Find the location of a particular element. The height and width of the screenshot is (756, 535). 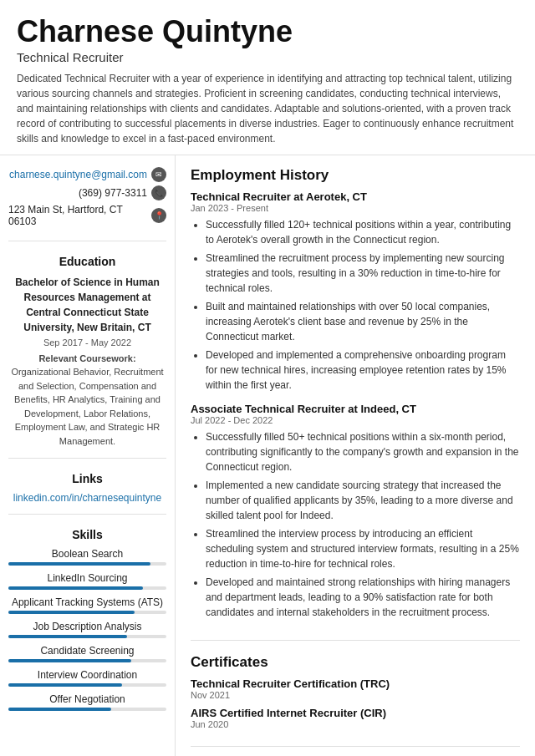

job-bullet: Successfully filled 120+ technical posit… is located at coordinates (363, 232).